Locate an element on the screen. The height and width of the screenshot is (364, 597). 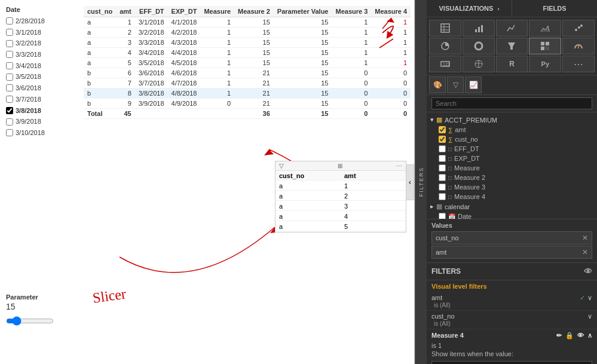
collapse-panel-button: ‹ is located at coordinates (410, 182).